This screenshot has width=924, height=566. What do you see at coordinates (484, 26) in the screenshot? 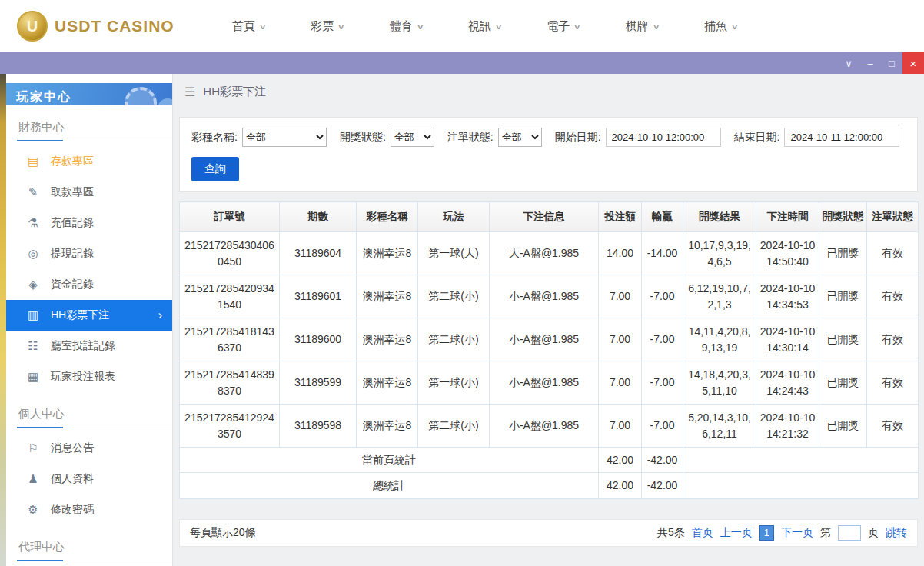
I see `top-nav: 首頁∨彩票∨體育∨視訊∨電子∨棋牌∨捕魚∨` at bounding box center [484, 26].